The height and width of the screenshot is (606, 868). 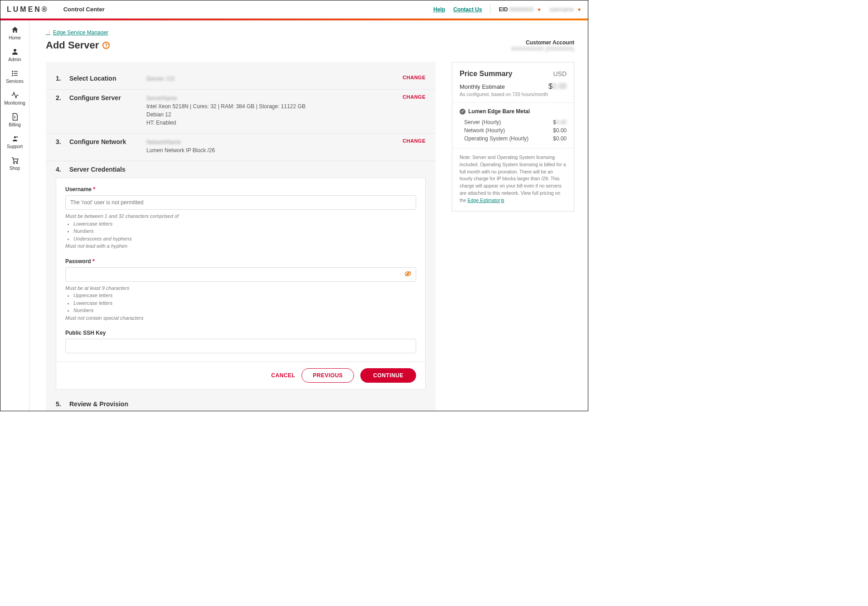 I want to click on step-number: 2., so click(x=63, y=111).